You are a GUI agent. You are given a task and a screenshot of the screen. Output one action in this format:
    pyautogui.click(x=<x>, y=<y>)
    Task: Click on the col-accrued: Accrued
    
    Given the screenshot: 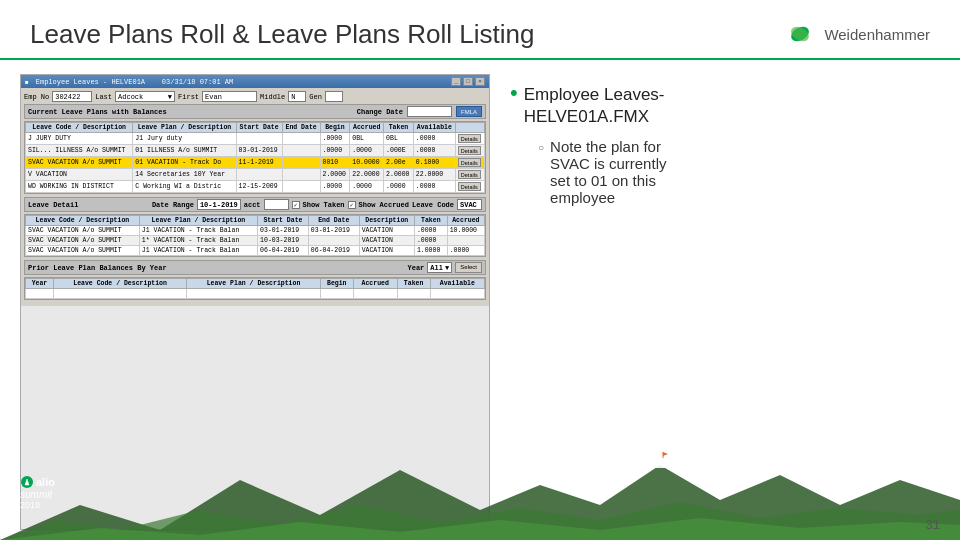 What is the action you would take?
    pyautogui.click(x=367, y=128)
    